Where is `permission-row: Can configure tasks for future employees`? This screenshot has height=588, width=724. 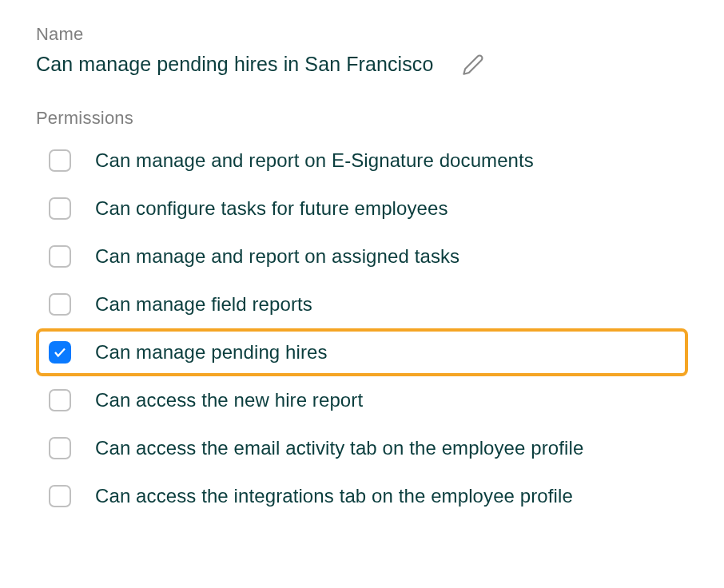 permission-row: Can configure tasks for future employees is located at coordinates (362, 209).